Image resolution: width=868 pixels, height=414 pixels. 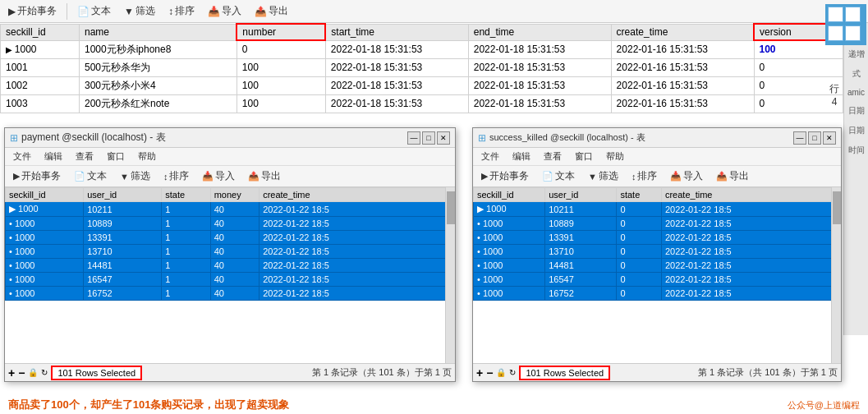 I want to click on payment-scrollbar-thumb, so click(x=451, y=208).